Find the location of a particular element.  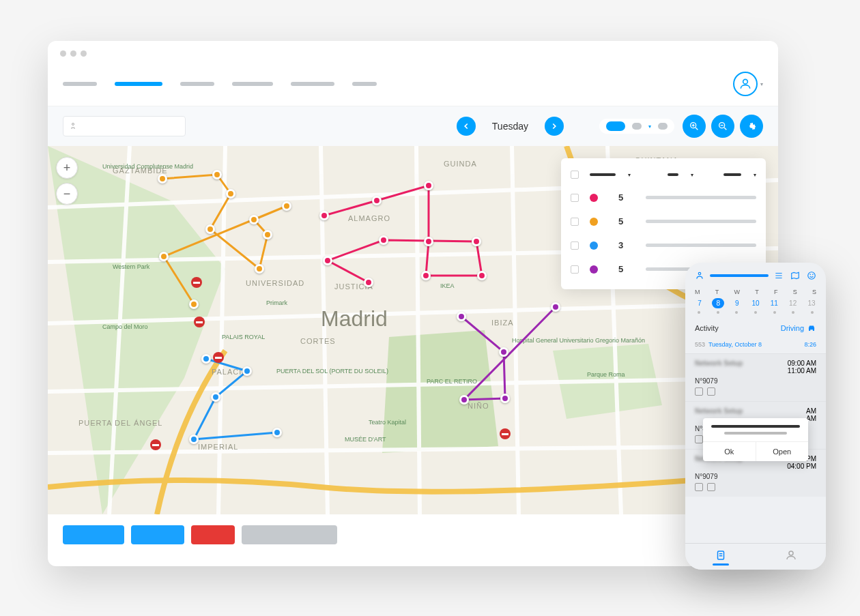

settings-button is located at coordinates (751, 126).